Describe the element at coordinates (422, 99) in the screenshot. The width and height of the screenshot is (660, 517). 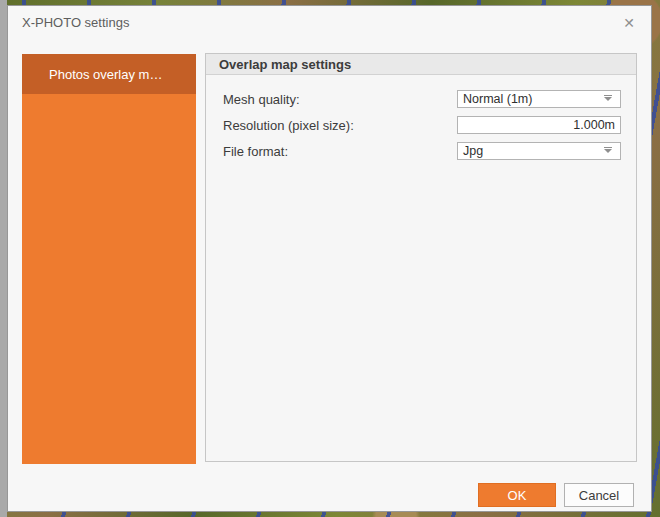
I see `form-row-mesh-quality: Mesh quality: Normal (1m)` at that location.